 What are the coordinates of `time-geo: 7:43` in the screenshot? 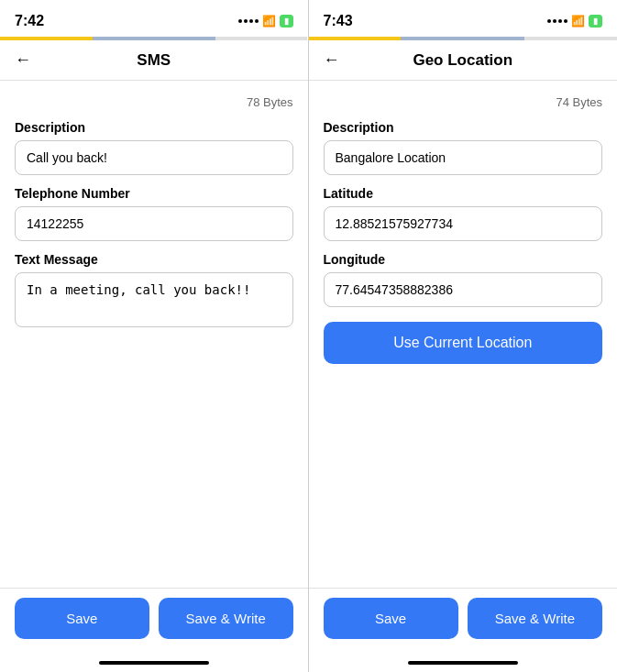 It's located at (338, 21).